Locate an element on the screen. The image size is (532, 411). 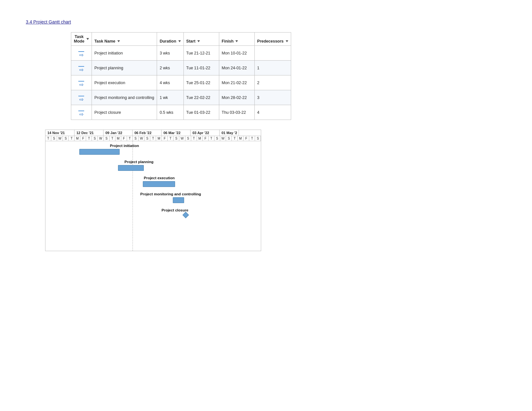
task-duration-cell: 4 wks is located at coordinates (170, 83).